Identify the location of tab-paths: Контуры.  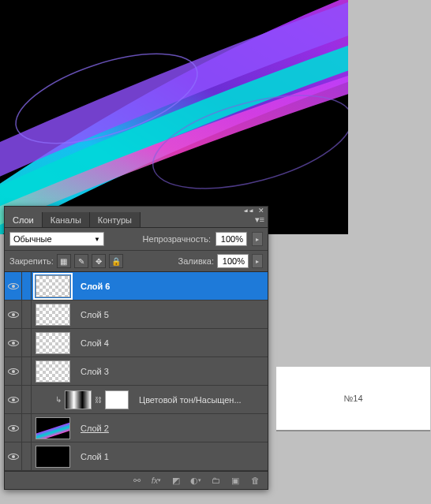
(115, 219).